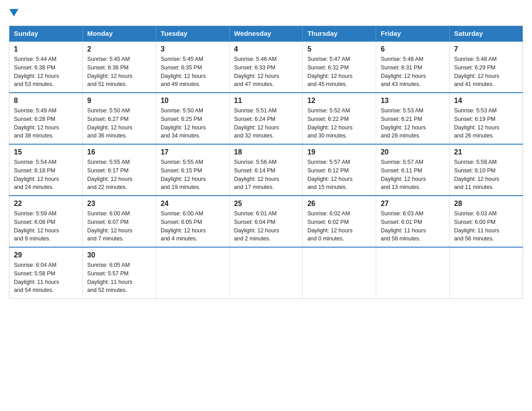 This screenshot has width=532, height=411. Describe the element at coordinates (119, 72) in the screenshot. I see `day-info: Sunrise: 5:45 AM Sunset: 6:36 PM Dayligh…` at that location.